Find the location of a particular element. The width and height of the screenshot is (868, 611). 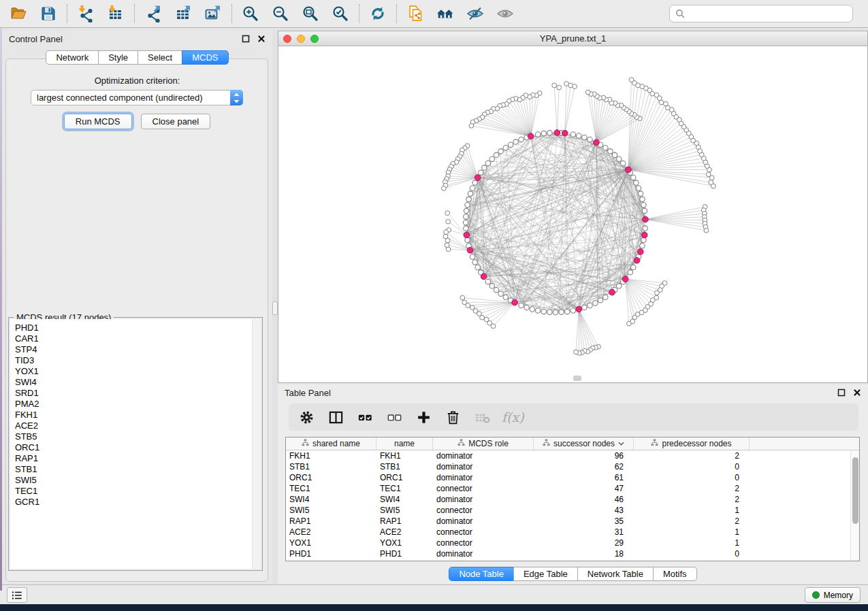

delete-table-icon is located at coordinates (482, 417).